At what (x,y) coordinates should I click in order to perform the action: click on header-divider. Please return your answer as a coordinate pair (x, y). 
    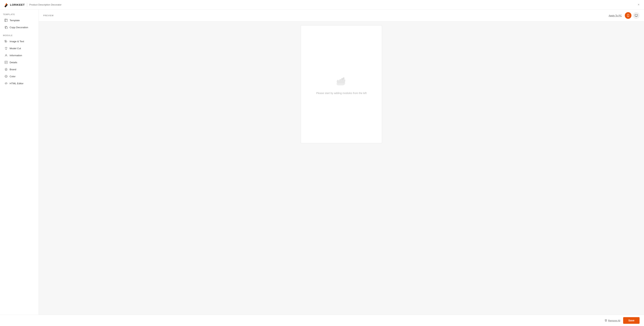
    Looking at the image, I should click on (27, 5).